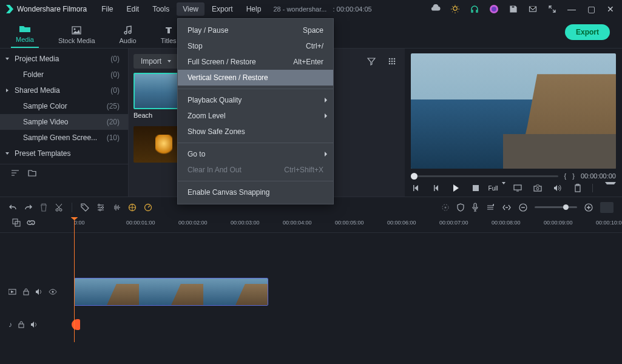 This screenshot has height=364, width=622. I want to click on overlay-icon, so click(16, 223).